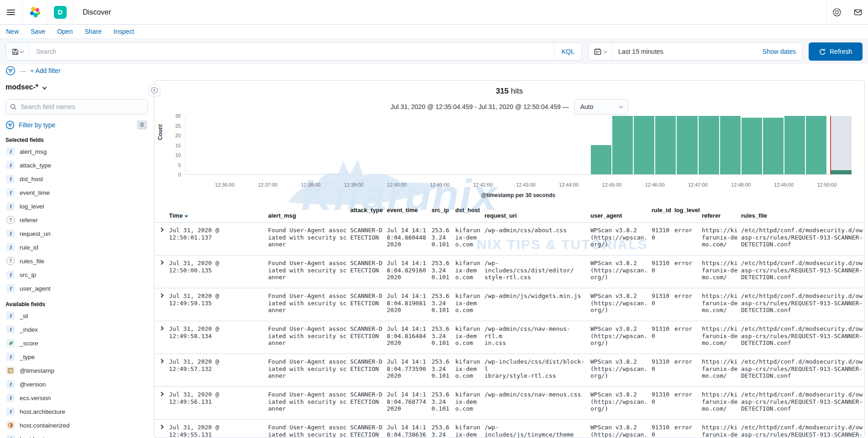 The height and width of the screenshot is (438, 868). Describe the element at coordinates (841, 172) in the screenshot. I see `partial-bucket-bar` at that location.